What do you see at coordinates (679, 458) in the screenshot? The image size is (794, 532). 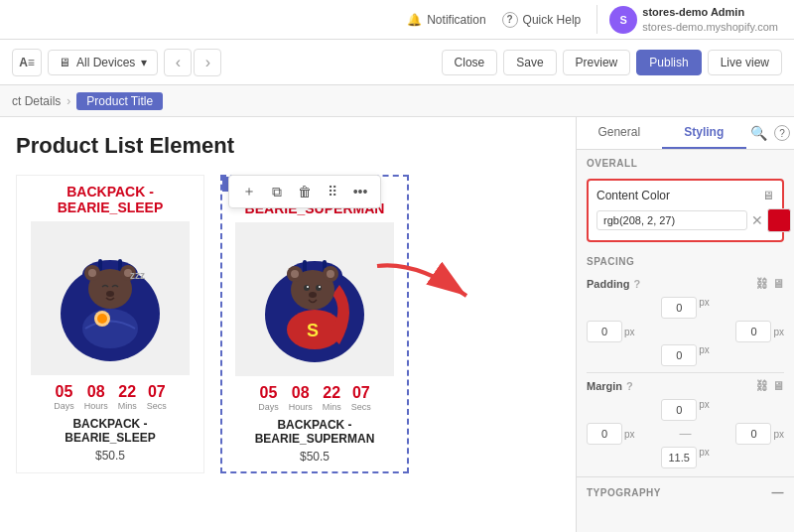 I see `margin-bottom-input` at bounding box center [679, 458].